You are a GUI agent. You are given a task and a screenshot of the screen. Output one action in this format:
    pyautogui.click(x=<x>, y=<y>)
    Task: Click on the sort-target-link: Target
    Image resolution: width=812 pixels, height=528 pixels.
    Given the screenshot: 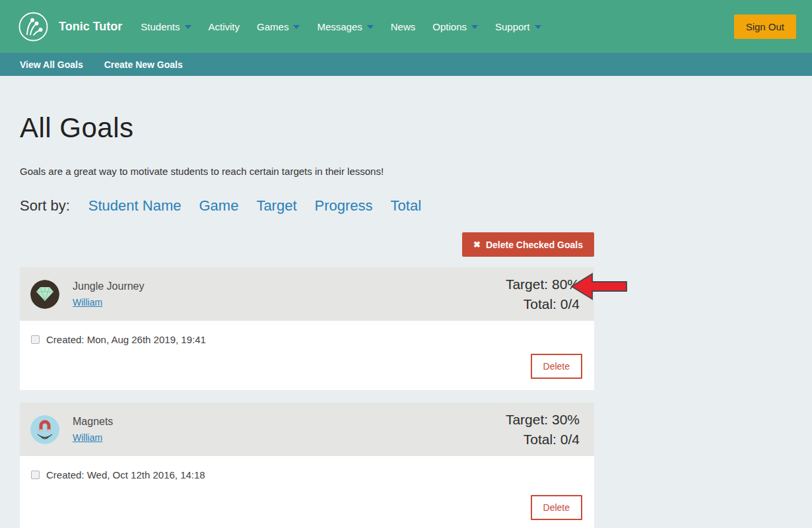 What is the action you would take?
    pyautogui.click(x=276, y=206)
    